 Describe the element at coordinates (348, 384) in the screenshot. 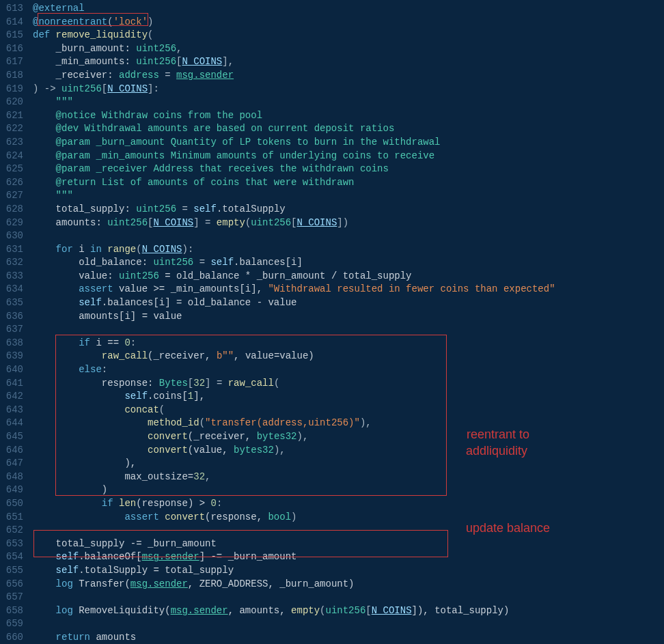

I see `code-line: response: Bytes[32] = raw_call(` at that location.